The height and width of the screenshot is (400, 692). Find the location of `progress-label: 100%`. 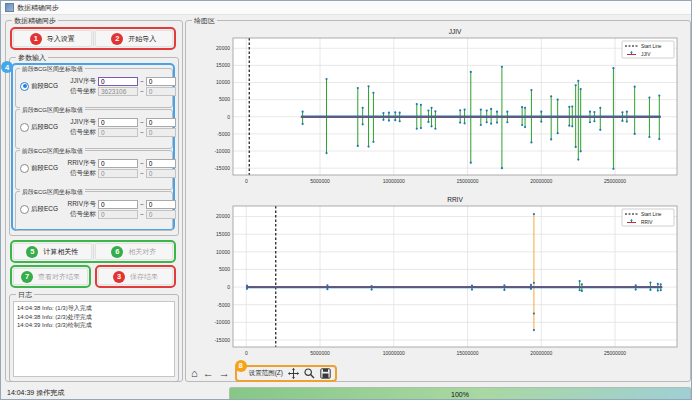

progress-label: 100% is located at coordinates (460, 394).